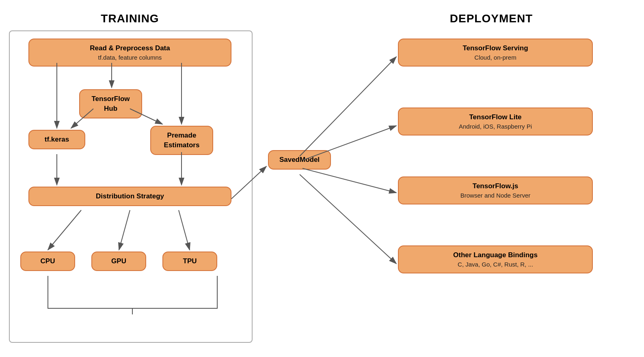 Image resolution: width=644 pixels, height=357 pixels. Describe the element at coordinates (48, 261) in the screenshot. I see `node-cpu: CPU` at that location.